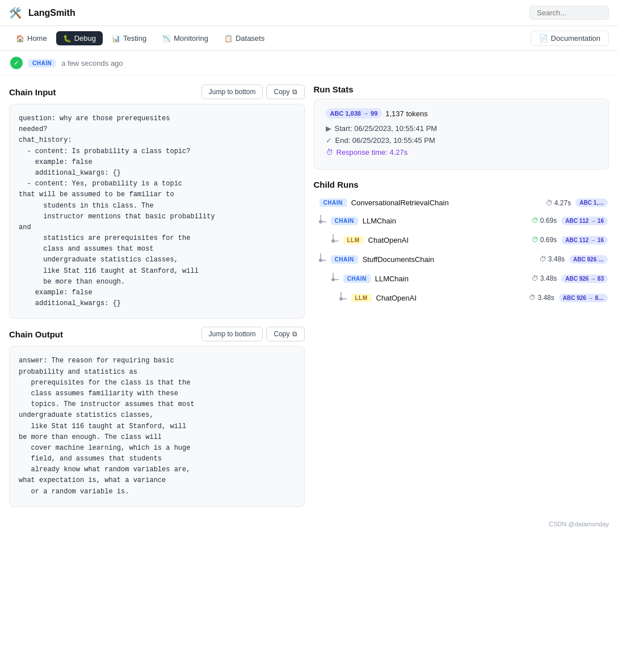 Image resolution: width=618 pixels, height=672 pixels. I want to click on chain-input-jump-button: Jump to bottom, so click(233, 92).